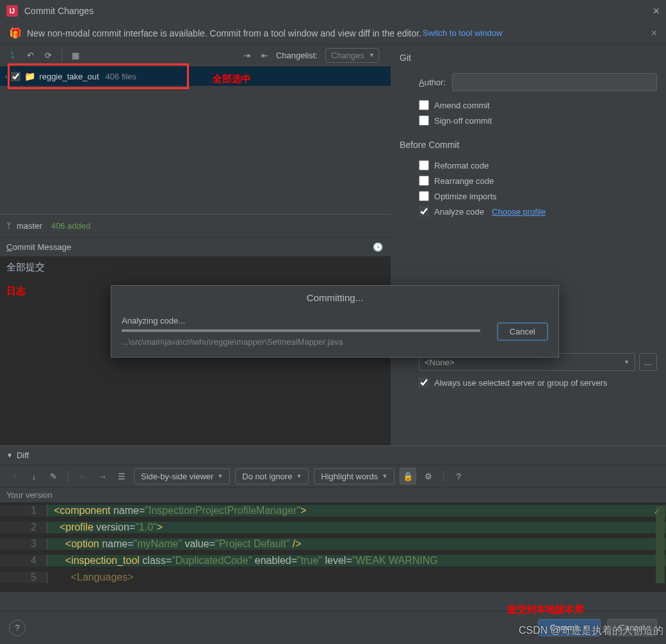  What do you see at coordinates (83, 476) in the screenshot?
I see `prev-file-icon: ←` at bounding box center [83, 476].